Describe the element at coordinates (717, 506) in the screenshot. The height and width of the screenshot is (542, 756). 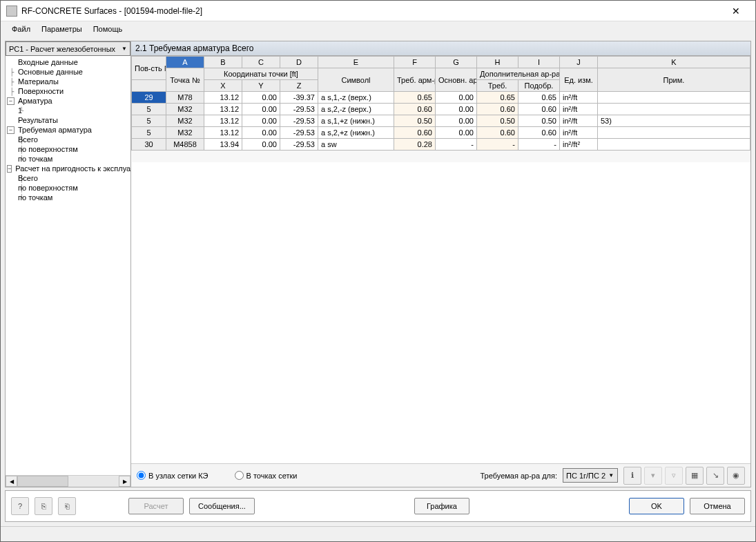
I see `cancel-button: Отмена` at that location.